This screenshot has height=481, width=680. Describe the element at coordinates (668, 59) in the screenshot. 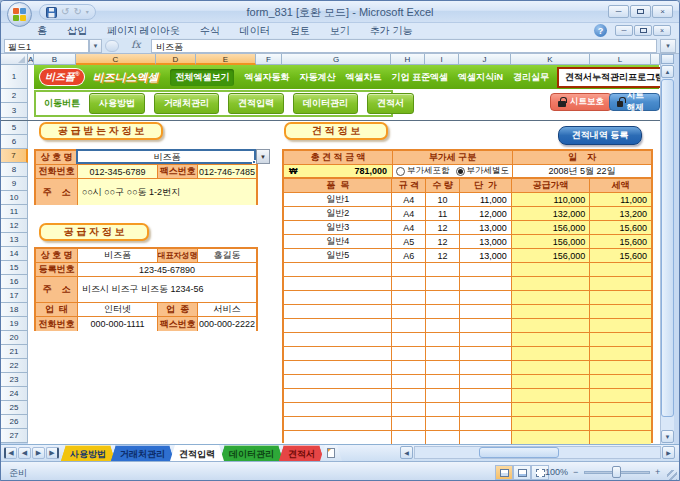

I see `vertical-split-box` at that location.